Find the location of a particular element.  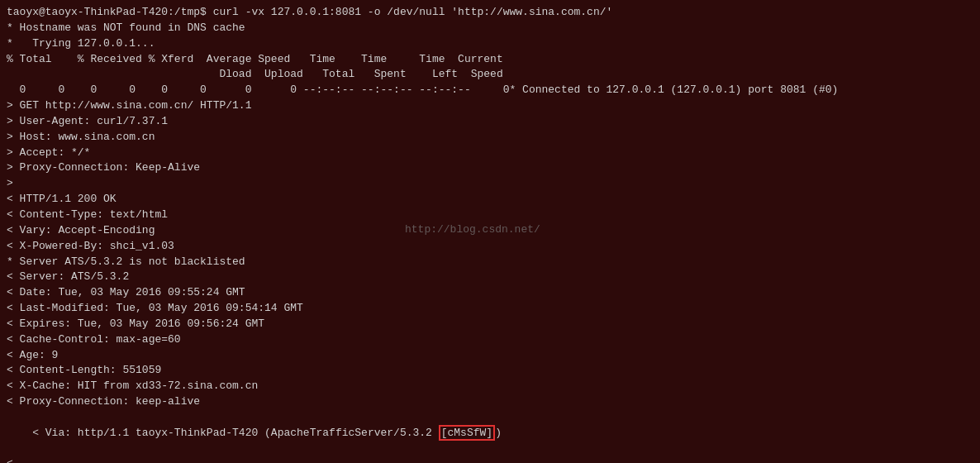

terminal-line: < HTTP/1.1 200 OK is located at coordinates (490, 200).